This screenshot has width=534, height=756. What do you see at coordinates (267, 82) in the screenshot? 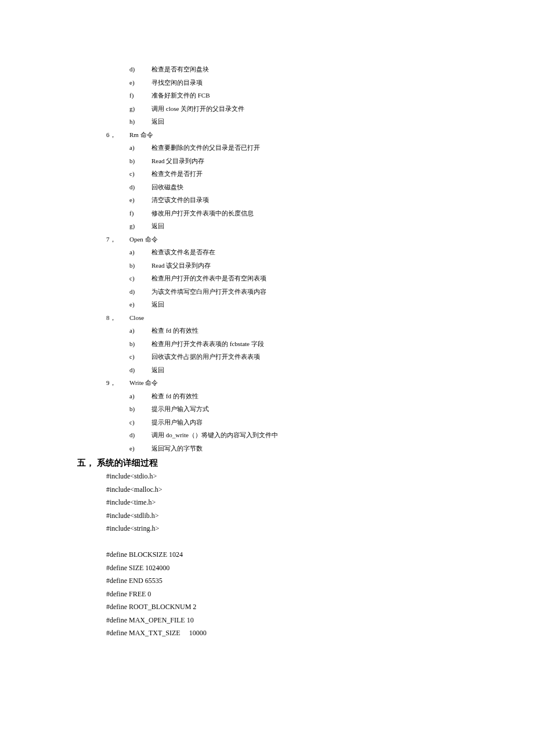
I see `list-item: e)寻找空闲的目录项` at bounding box center [267, 82].